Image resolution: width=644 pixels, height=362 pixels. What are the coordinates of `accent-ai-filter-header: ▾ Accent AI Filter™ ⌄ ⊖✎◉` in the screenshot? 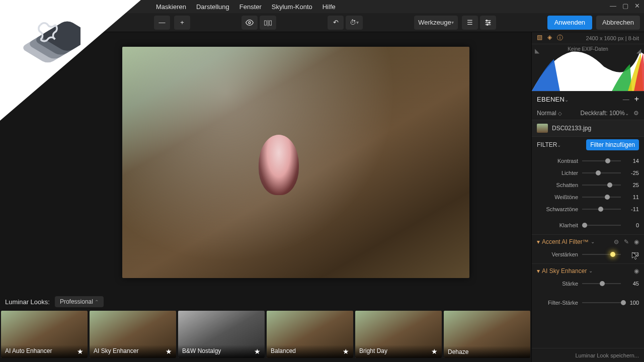 It's located at (588, 241).